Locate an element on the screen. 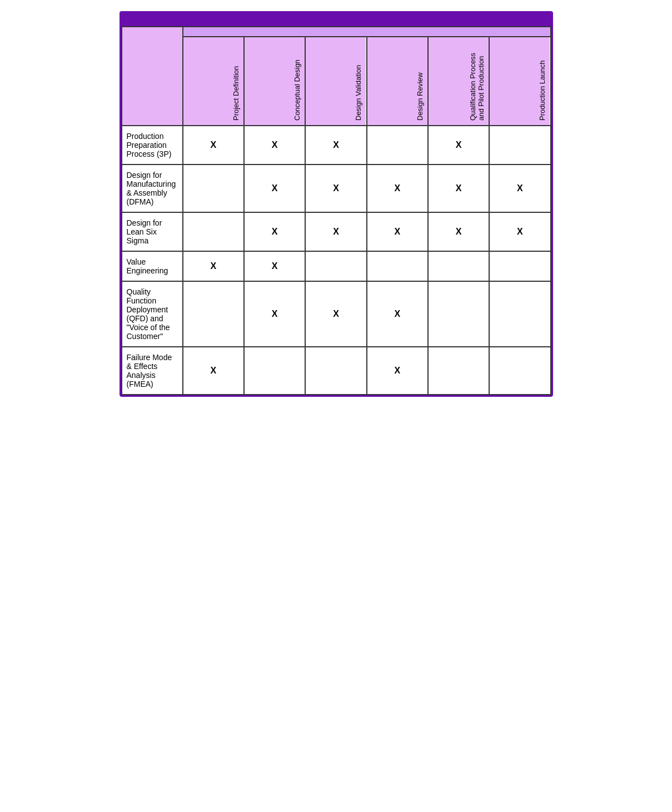 The width and height of the screenshot is (672, 812). method-cell-0: Production Preparation Process (3P) is located at coordinates (152, 145).